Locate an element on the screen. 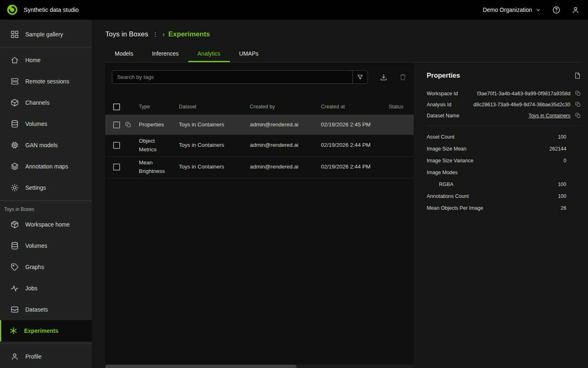 Image resolution: width=588 pixels, height=368 pixels. sidebar-item-channels: Channels is located at coordinates (46, 103).